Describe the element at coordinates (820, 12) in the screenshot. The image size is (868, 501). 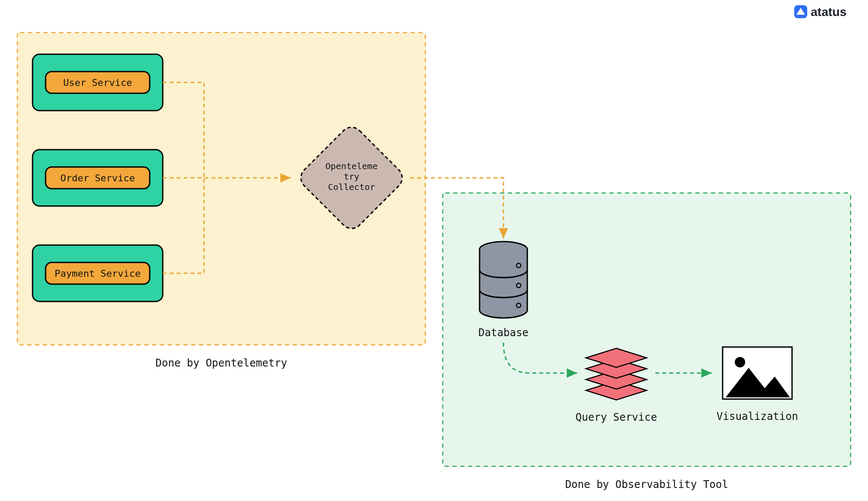
I see `brand-logo: atatus` at that location.